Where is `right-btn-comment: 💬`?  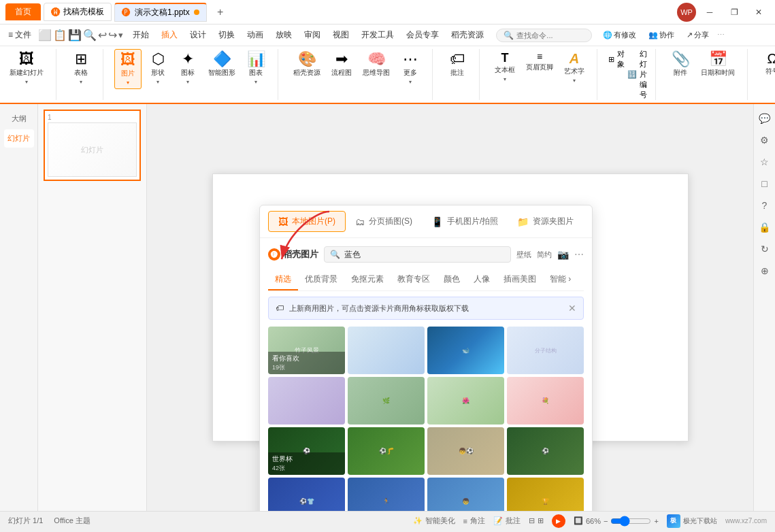
right-btn-comment: 💬 is located at coordinates (765, 118).